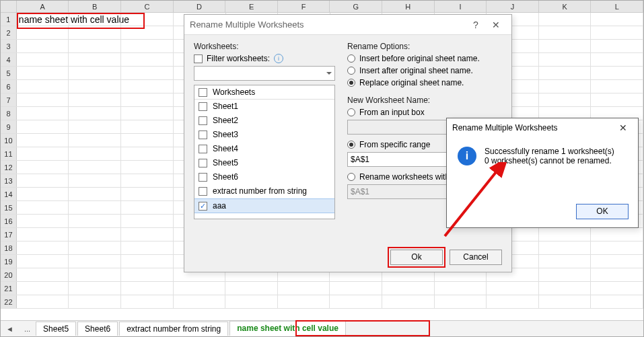  What do you see at coordinates (9, 32) in the screenshot?
I see `row-header: 2` at bounding box center [9, 32].